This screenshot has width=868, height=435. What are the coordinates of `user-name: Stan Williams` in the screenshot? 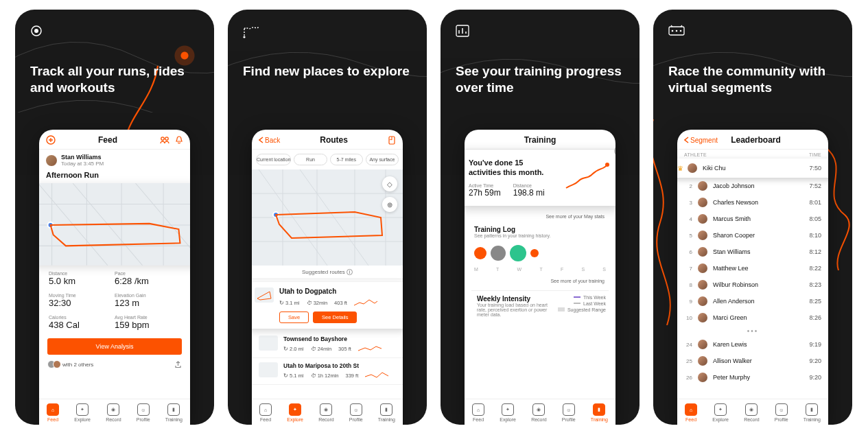 It's located at (82, 157).